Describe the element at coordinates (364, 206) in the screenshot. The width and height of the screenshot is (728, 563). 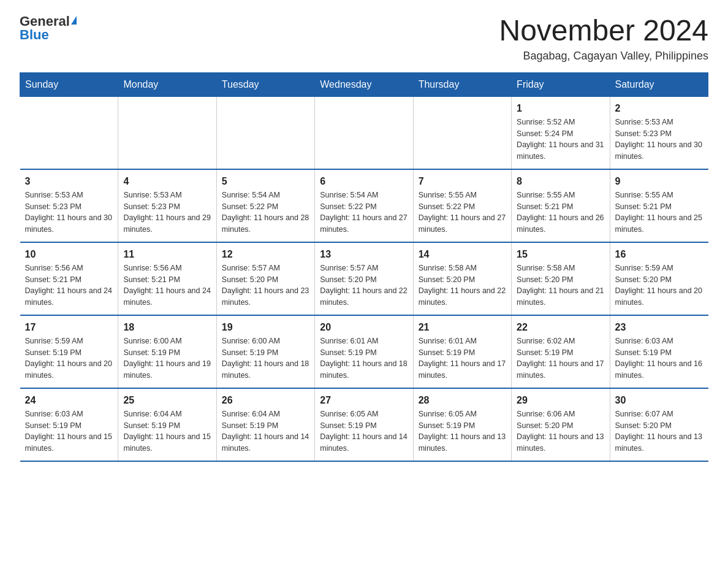
I see `day-cell: 6Sunrise: 5:54 AM Sunset: 5:22 PM Daylig…` at that location.